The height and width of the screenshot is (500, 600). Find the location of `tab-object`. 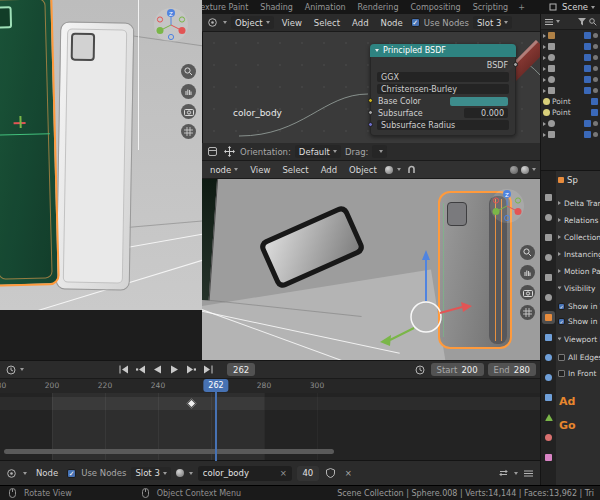

tab-object is located at coordinates (548, 318).